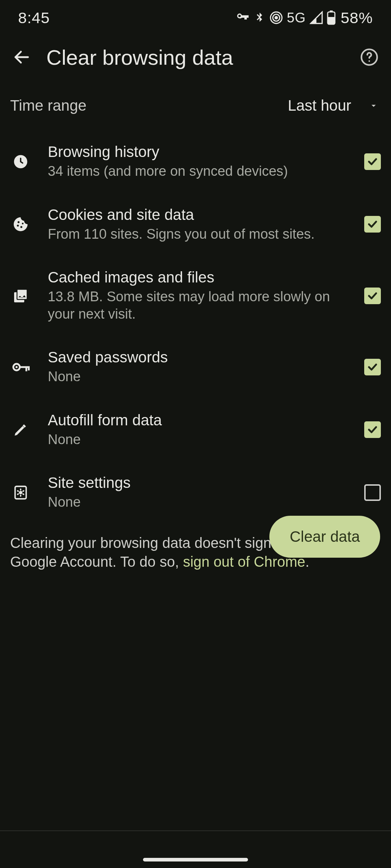 The image size is (391, 868). What do you see at coordinates (196, 18) in the screenshot?
I see `status-bar: 8:45 5G 58%` at bounding box center [196, 18].